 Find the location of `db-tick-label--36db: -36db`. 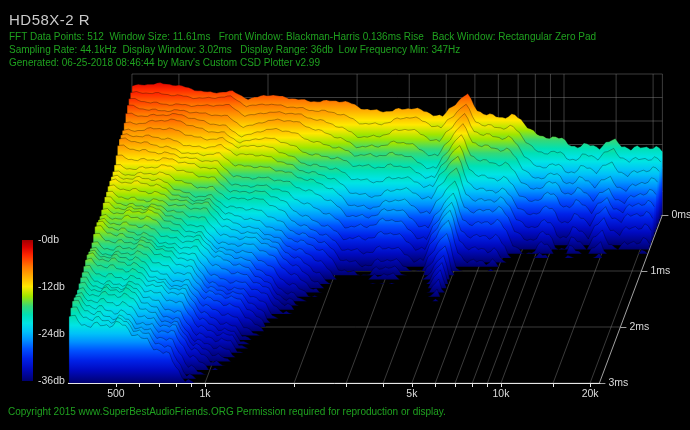

db-tick-label--36db: -36db is located at coordinates (52, 380).